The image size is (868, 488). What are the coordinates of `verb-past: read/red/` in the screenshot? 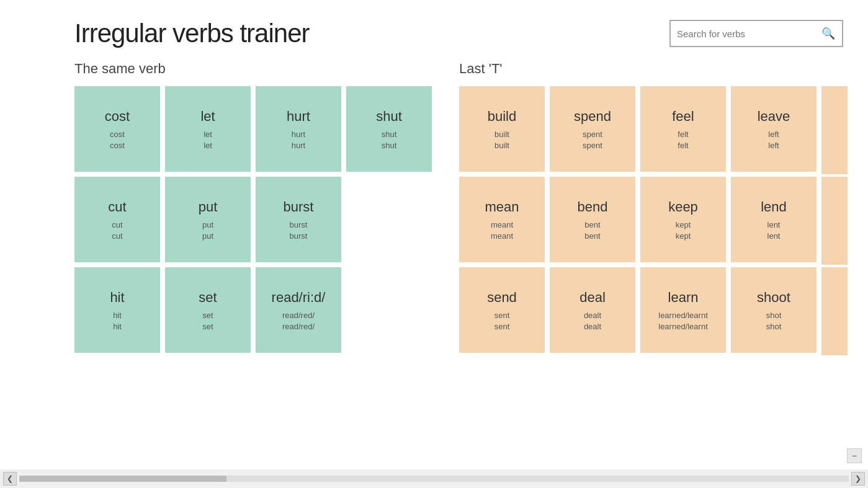 It's located at (298, 315).